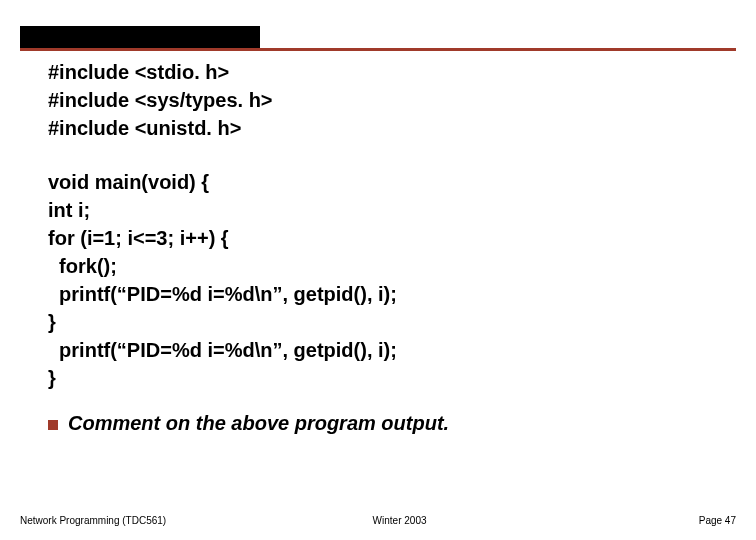  Describe the element at coordinates (382, 155) in the screenshot. I see `blank-line` at that location.